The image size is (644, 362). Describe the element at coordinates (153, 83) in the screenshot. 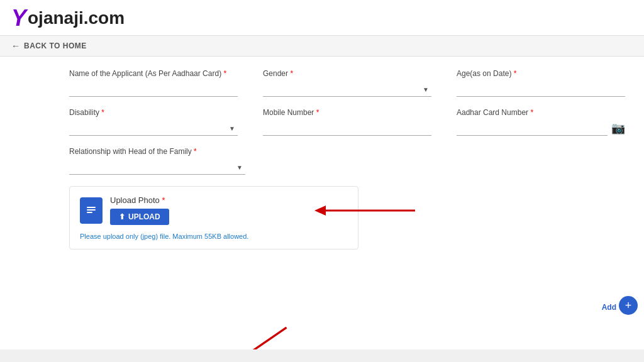

I see `field-name: Name of the Applicant (As Per Aadhaar Ca…` at that location.